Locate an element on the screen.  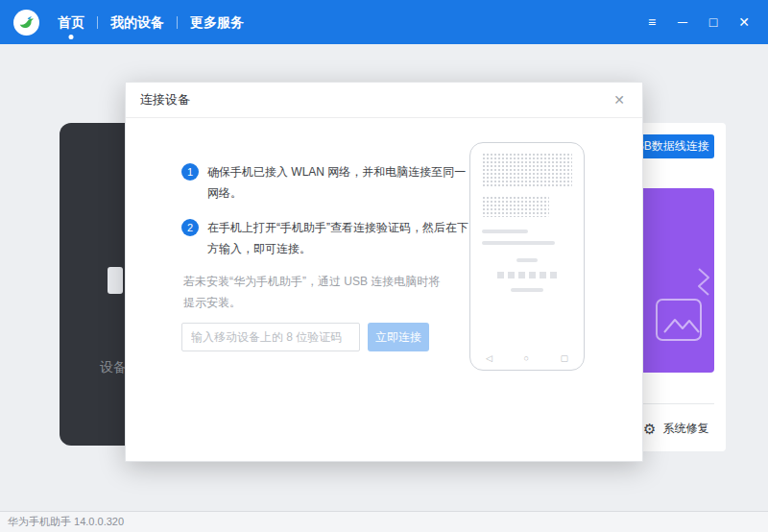
device-section-label: 设备 is located at coordinates (113, 368).